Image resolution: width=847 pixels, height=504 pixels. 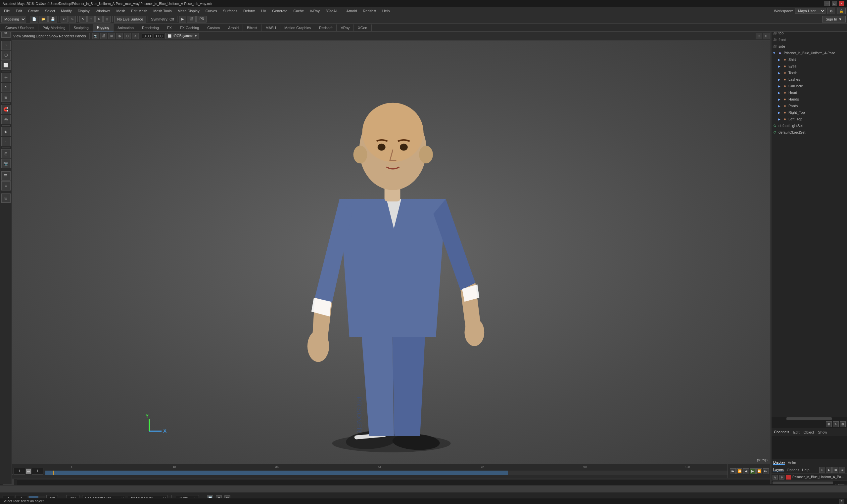 What do you see at coordinates (54, 36) in the screenshot?
I see `vp-menu-show: Show` at bounding box center [54, 36].